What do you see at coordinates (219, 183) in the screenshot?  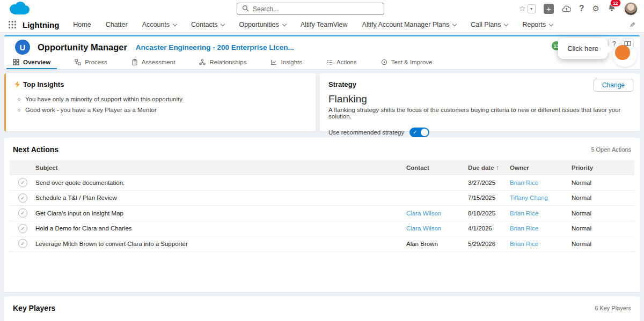 I see `action-subject: Send over quote documentation.` at bounding box center [219, 183].